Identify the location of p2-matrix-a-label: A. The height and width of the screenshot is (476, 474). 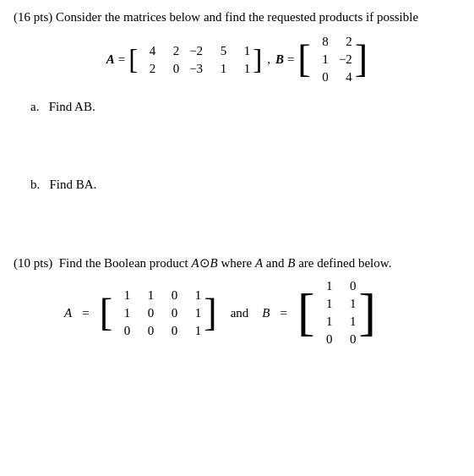
(68, 313).